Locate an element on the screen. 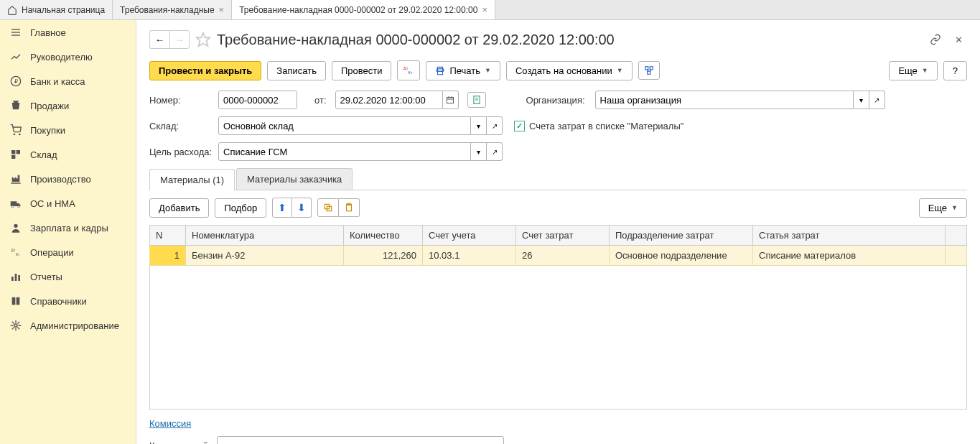 Image resolution: width=980 pixels, height=444 pixels. svg-text: Дт is located at coordinates (13, 250).